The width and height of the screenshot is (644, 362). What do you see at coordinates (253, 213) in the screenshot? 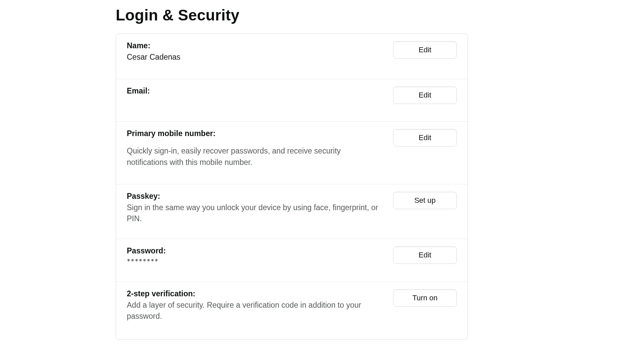
I see `passkey-description: Sign in the same way you unlock your dev…` at bounding box center [253, 213].